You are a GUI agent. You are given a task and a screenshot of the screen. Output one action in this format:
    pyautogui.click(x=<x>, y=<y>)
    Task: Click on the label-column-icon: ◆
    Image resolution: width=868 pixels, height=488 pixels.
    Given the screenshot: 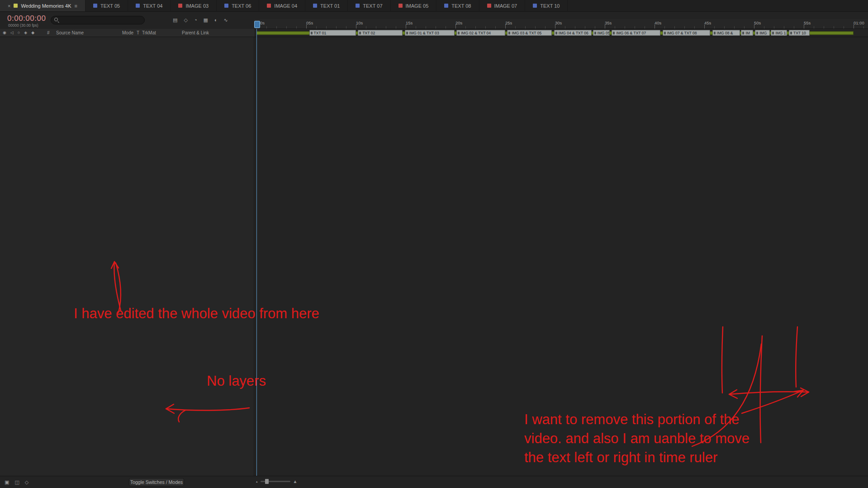 What is the action you would take?
    pyautogui.click(x=33, y=33)
    